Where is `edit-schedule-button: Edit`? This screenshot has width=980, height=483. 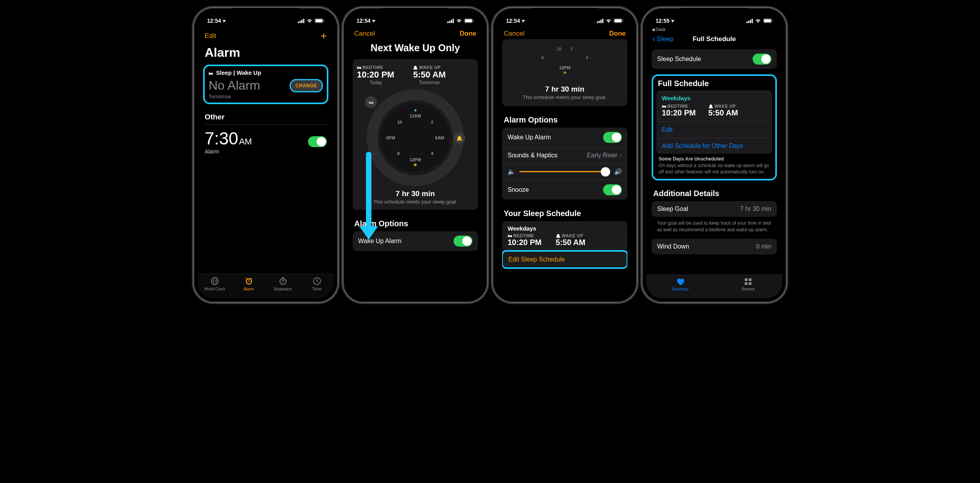
edit-schedule-button: Edit is located at coordinates (714, 130).